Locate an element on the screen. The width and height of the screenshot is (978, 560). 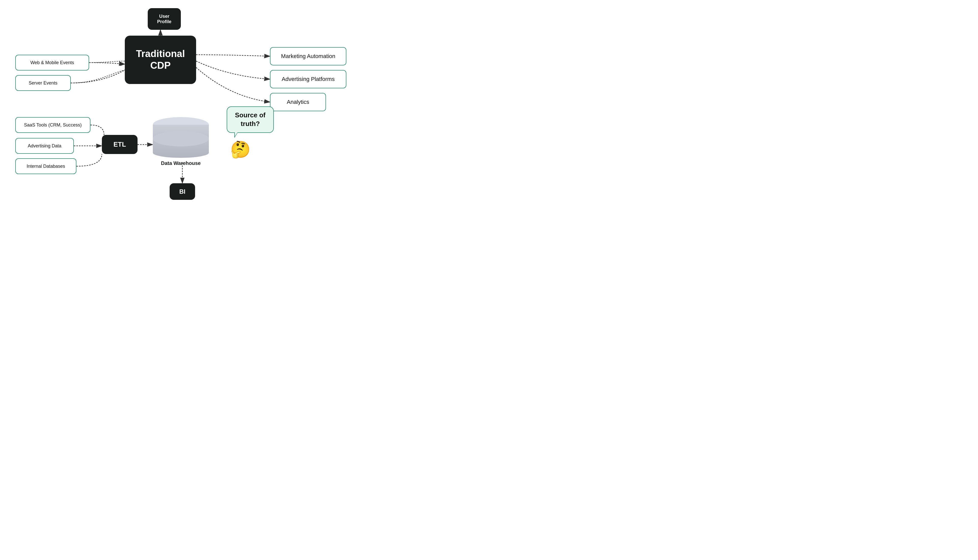
data-warehouse-wrap: Data Warehouse is located at coordinates (181, 142).